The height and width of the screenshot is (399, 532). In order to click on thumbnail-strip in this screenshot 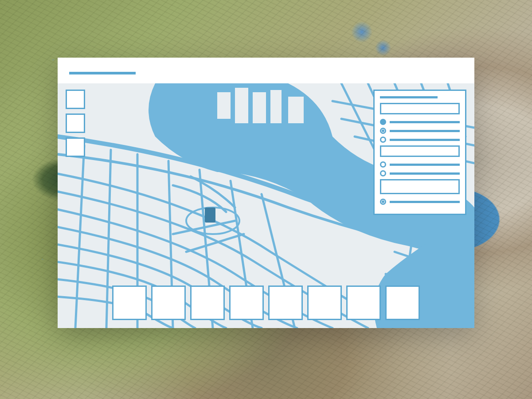, I will do `click(266, 303)`.